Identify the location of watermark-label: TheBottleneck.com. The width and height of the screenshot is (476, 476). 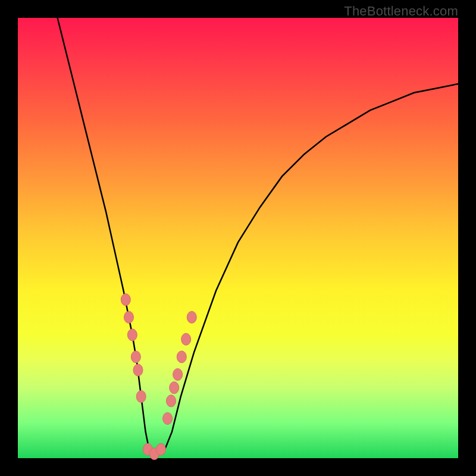
(401, 11).